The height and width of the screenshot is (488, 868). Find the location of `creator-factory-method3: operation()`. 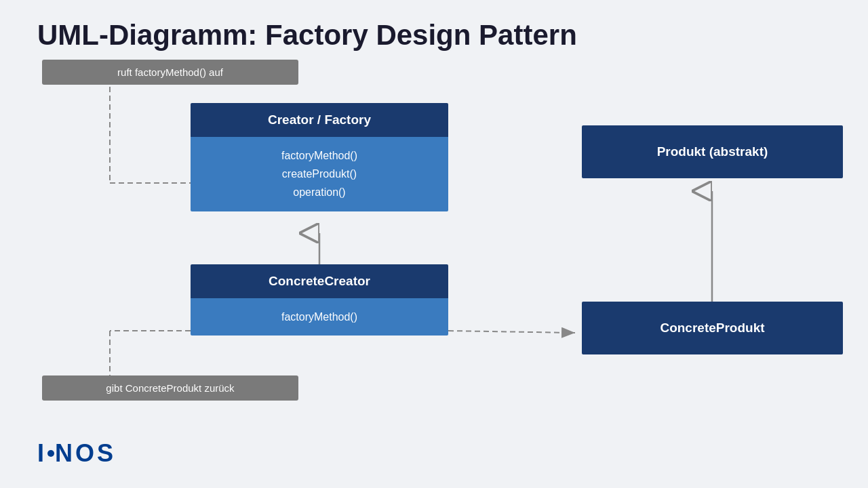

creator-factory-method3: operation() is located at coordinates (319, 192).